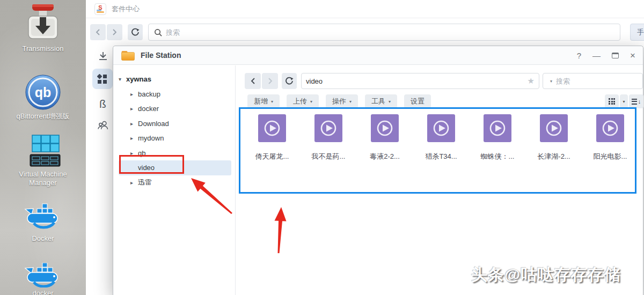  What do you see at coordinates (43, 23) in the screenshot?
I see `transmission-icon` at bounding box center [43, 23].